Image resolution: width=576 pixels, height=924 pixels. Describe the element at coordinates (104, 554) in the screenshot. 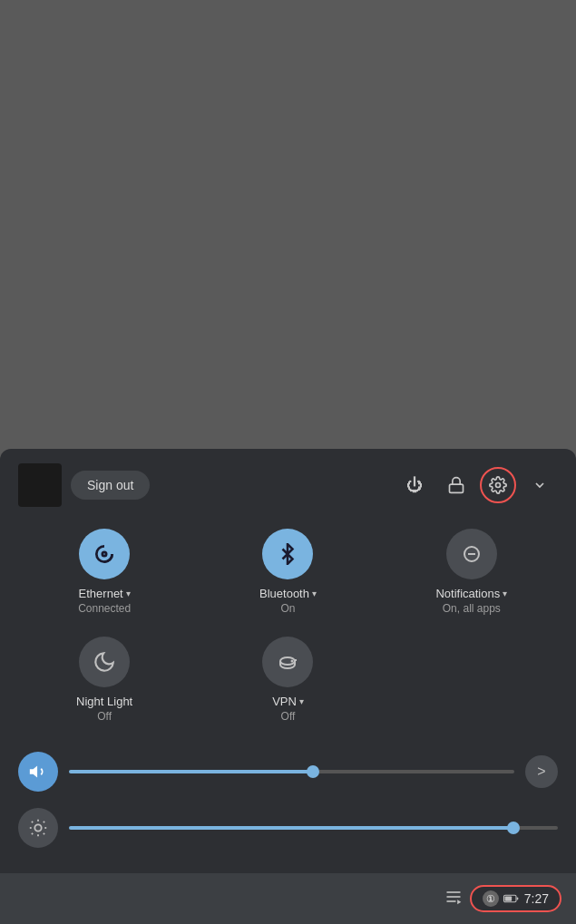

I see `ethernet-icon` at that location.